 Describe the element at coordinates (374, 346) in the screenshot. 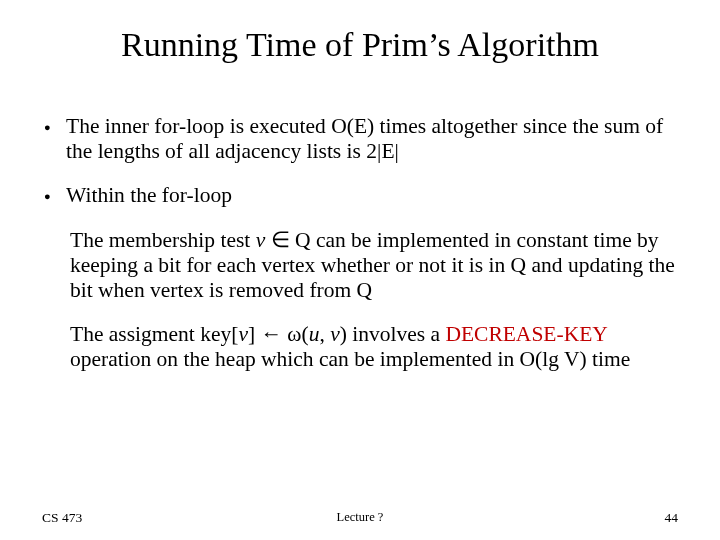

I see `sub-paragraph: The assigment key[v] ← ω(u, v) involves …` at that location.